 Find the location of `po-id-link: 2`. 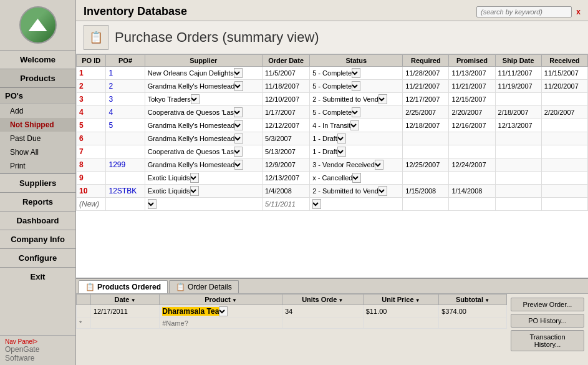

po-id-link: 2 is located at coordinates (81, 86).